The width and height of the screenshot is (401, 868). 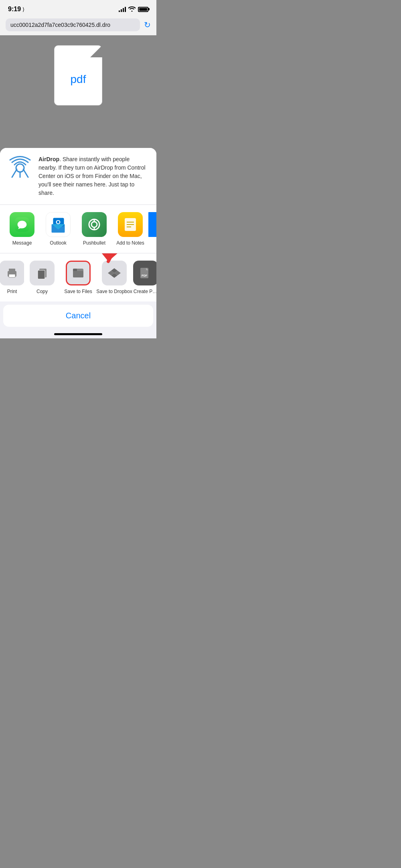 What do you see at coordinates (22, 243) in the screenshot?
I see `message-label: Message` at bounding box center [22, 243].